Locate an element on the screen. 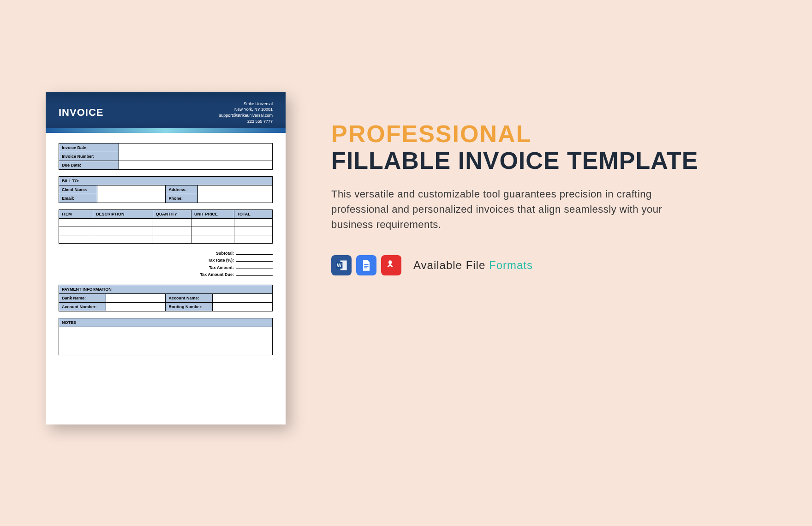  svg-text: W is located at coordinates (339, 265).